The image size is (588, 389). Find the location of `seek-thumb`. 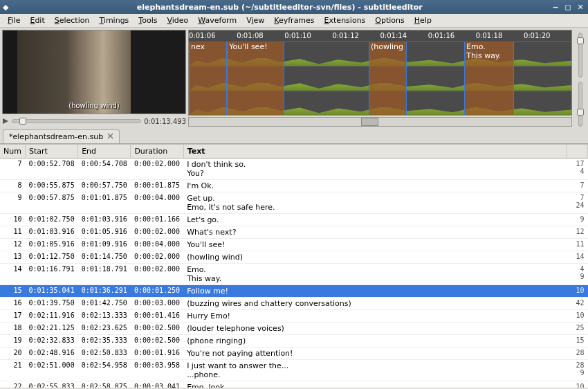

seek-thumb is located at coordinates (23, 121).